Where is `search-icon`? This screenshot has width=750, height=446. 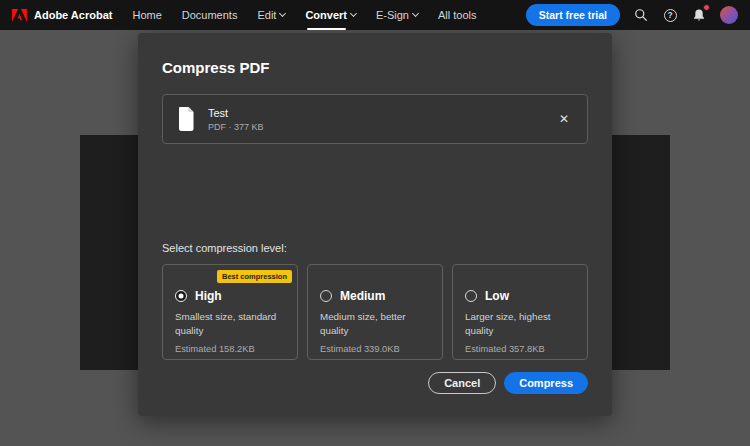 search-icon is located at coordinates (641, 15).